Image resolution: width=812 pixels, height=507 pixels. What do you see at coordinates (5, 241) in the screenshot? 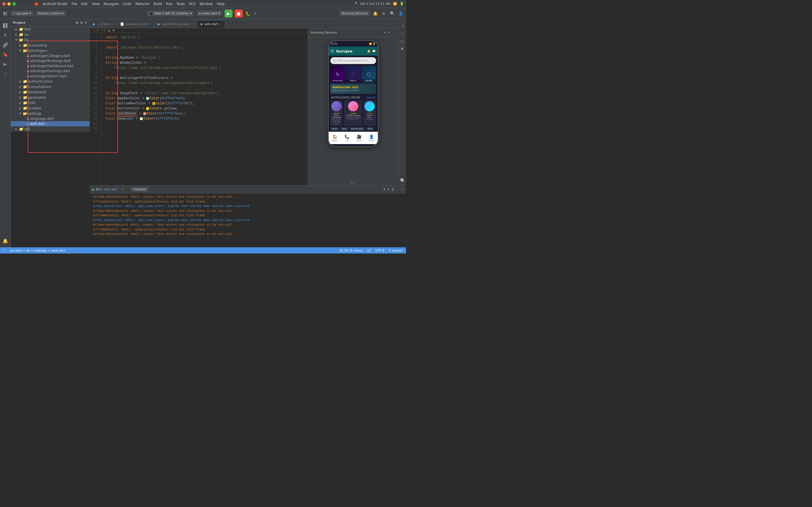
I see `activity-notifications-icon: 🔔` at bounding box center [5, 241].